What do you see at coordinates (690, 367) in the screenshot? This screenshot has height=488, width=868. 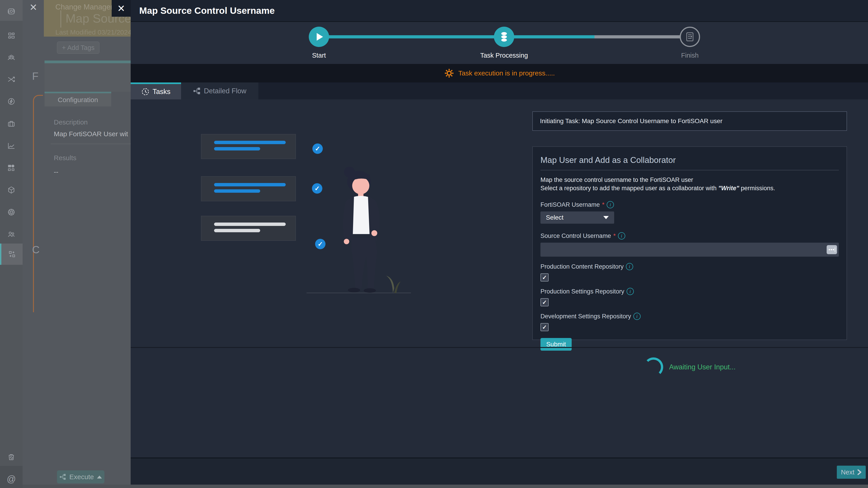 I see `awaiting-user-input-status: Awaiting User Input...` at bounding box center [690, 367].